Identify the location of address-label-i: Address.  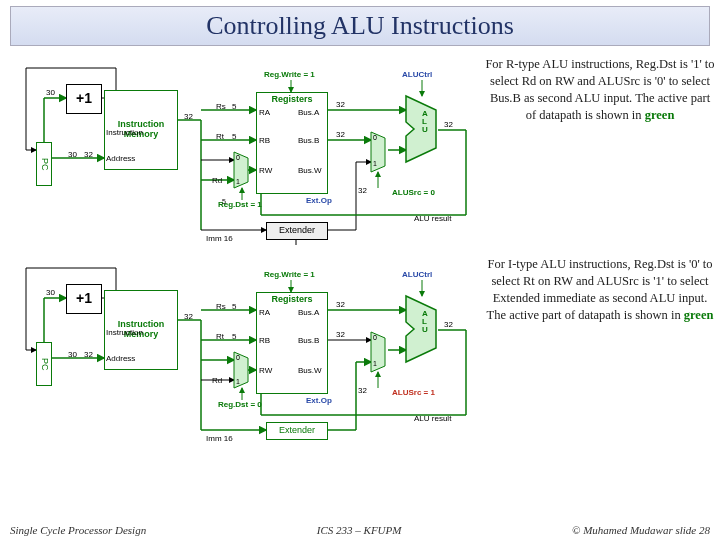
(120, 358).